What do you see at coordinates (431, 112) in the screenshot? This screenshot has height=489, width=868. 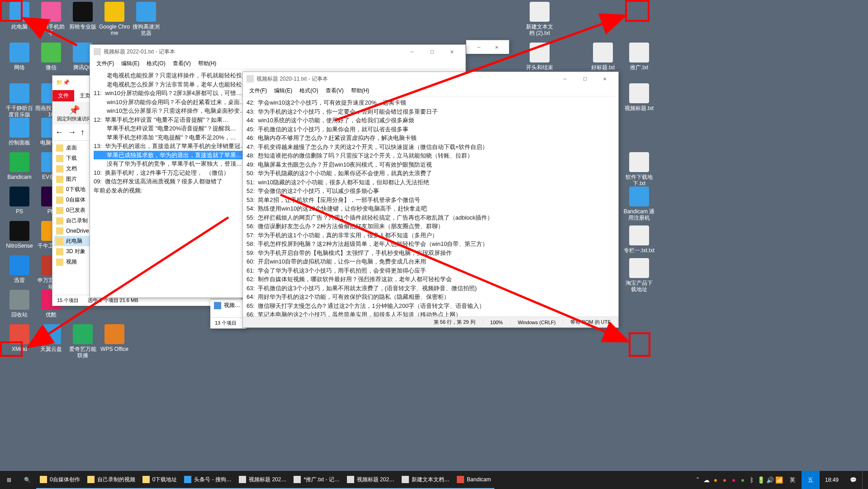 I see `text-line: 43: 华为手机的这2个小技巧，你一定要会，否则可能会错过很多重要日子` at bounding box center [431, 112].